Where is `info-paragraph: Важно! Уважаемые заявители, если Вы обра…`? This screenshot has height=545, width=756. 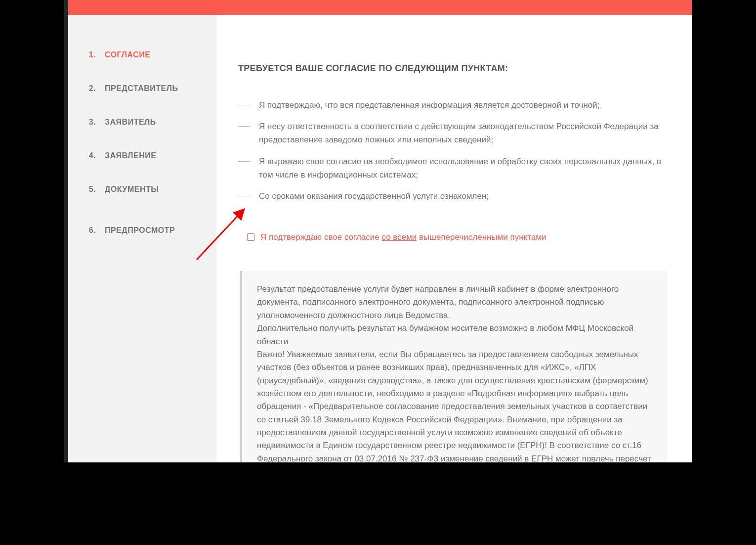
info-paragraph: Важно! Уважаемые заявители, если Вы обра… is located at coordinates (455, 406).